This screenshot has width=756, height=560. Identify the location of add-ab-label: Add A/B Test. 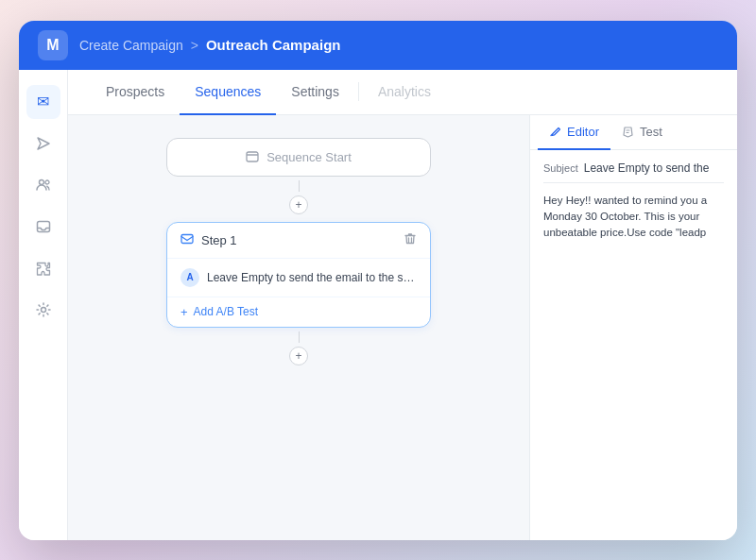
(227, 312).